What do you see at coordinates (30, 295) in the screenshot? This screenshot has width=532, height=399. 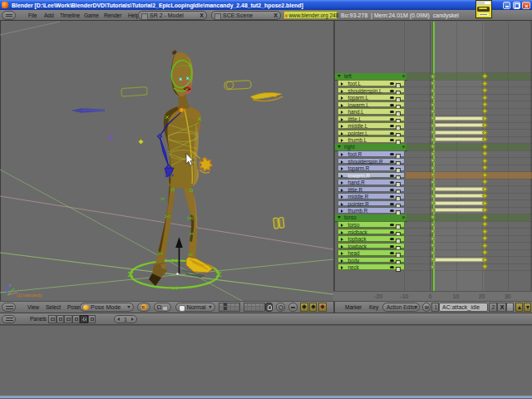 I see `svg-text: (1) mancandy` at bounding box center [30, 295].